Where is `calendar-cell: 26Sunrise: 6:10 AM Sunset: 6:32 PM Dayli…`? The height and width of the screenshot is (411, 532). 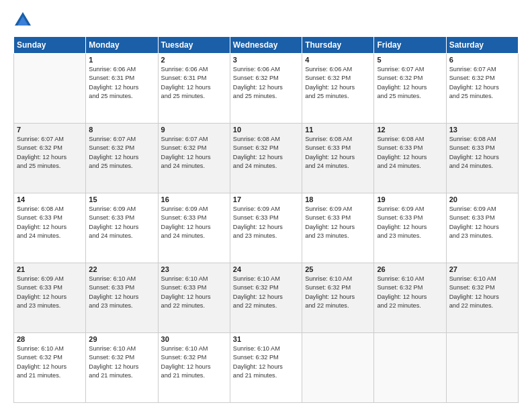 calendar-cell: 26Sunrise: 6:10 AM Sunset: 6:32 PM Dayli… is located at coordinates (410, 298).